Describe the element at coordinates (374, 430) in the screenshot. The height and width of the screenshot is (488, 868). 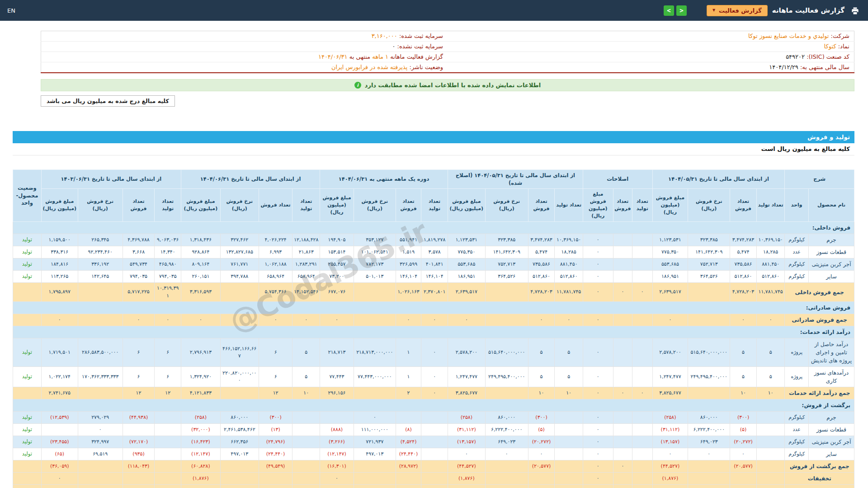
I see `value-cell: ۱۱۱,۰۰۰,۰۰۰` at that location.